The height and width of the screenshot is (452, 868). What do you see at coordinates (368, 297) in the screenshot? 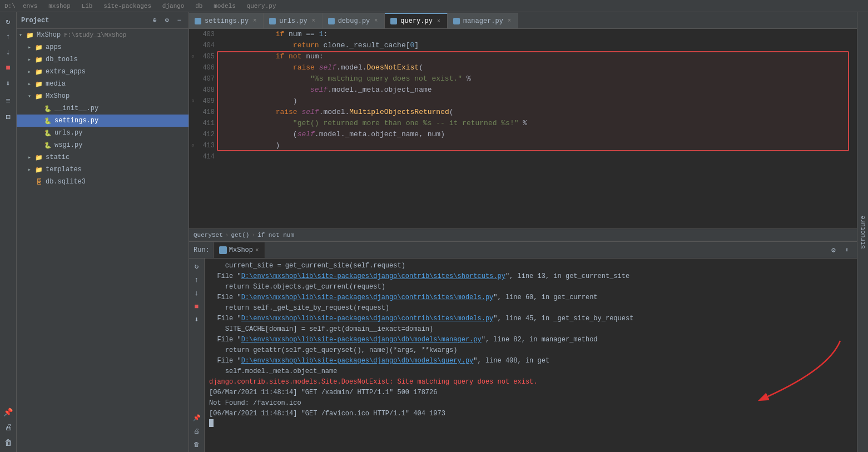
I see `link-models1: D:\envs\mxshop\lib\site-packages\django\…` at bounding box center [368, 297].